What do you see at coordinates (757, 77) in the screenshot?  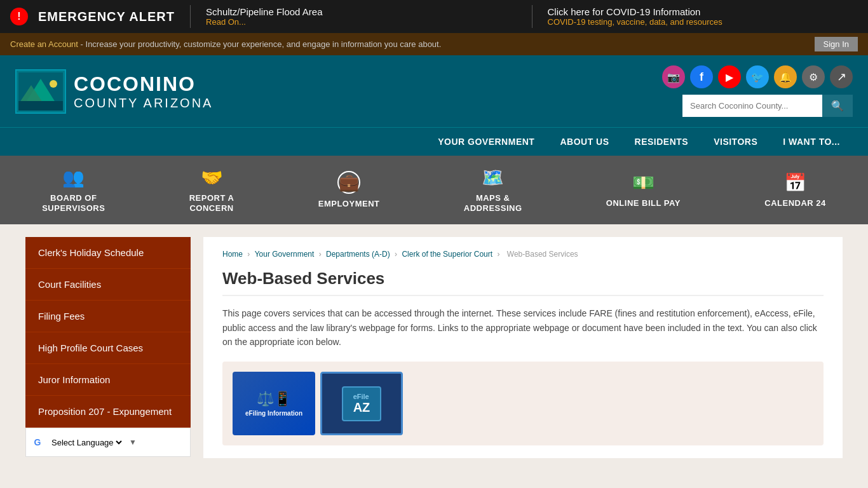 I see `twitter-icon: 🐦` at bounding box center [757, 77].